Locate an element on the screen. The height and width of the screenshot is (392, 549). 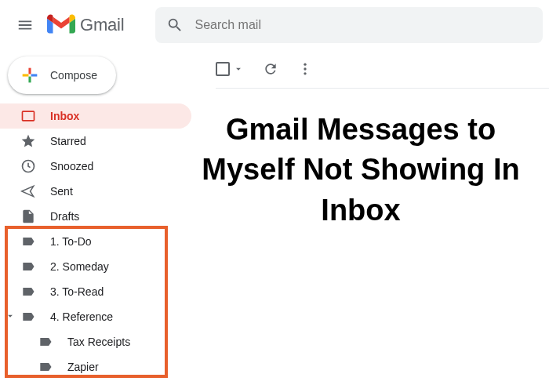
sidebar-label-toread: 3. To-Read is located at coordinates (96, 292).